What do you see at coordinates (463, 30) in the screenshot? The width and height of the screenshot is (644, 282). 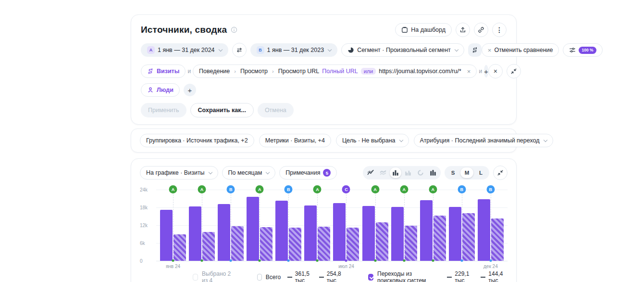 I see `export-button` at bounding box center [463, 30].